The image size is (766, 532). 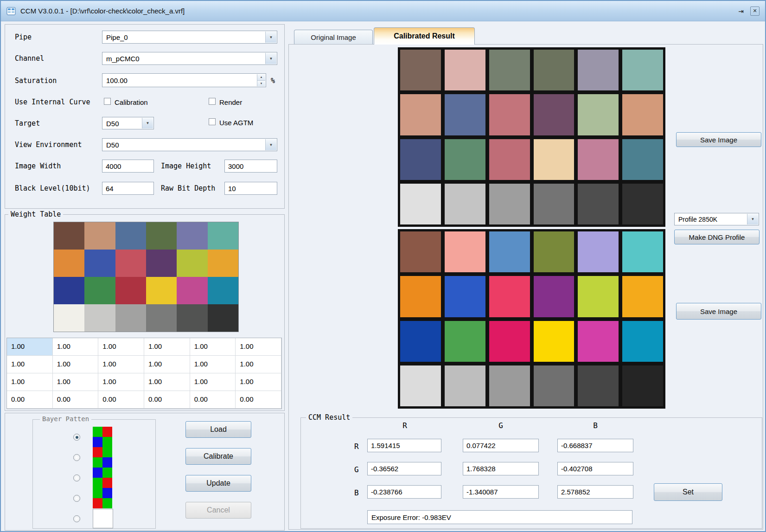 I want to click on close-icon: ✕, so click(x=755, y=11).